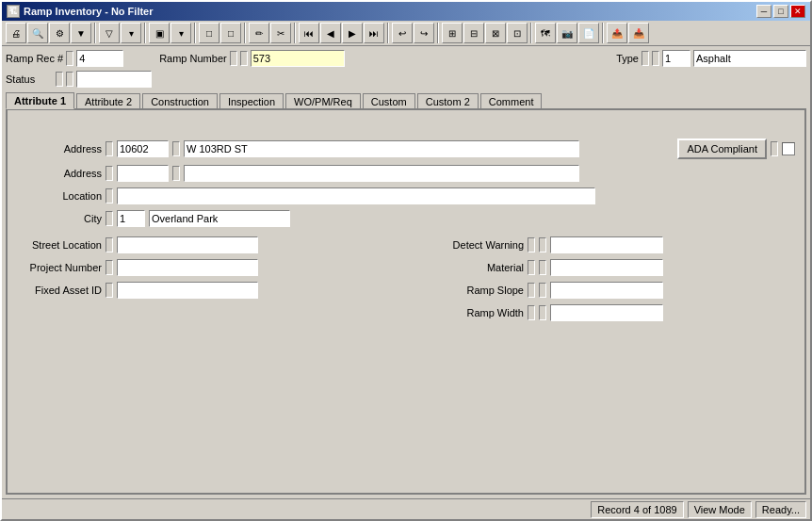  I want to click on tab-custom2: Custom 2, so click(448, 102).